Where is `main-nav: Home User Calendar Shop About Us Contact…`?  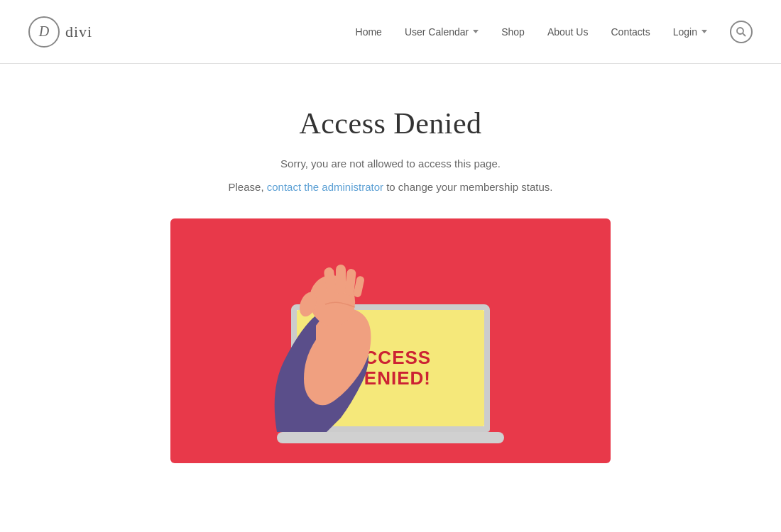 main-nav: Home User Calendar Shop About Us Contact… is located at coordinates (554, 32).